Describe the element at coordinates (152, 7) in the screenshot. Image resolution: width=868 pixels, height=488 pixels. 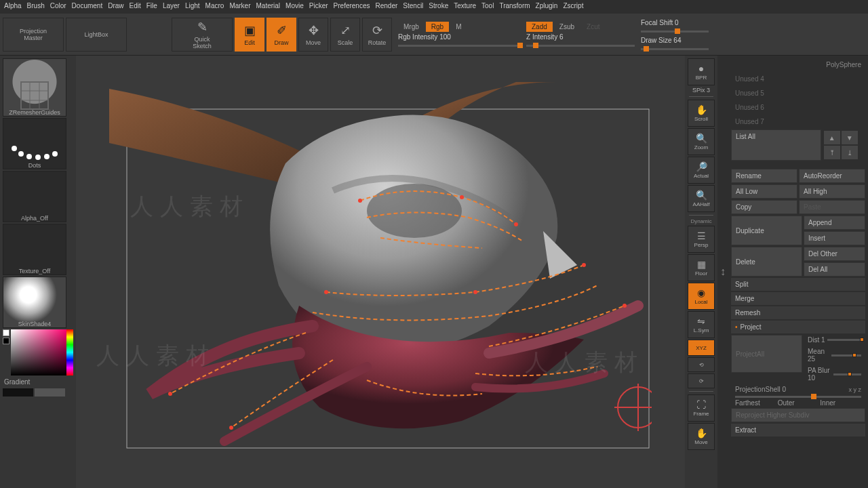
I see `menu-item: File` at that location.